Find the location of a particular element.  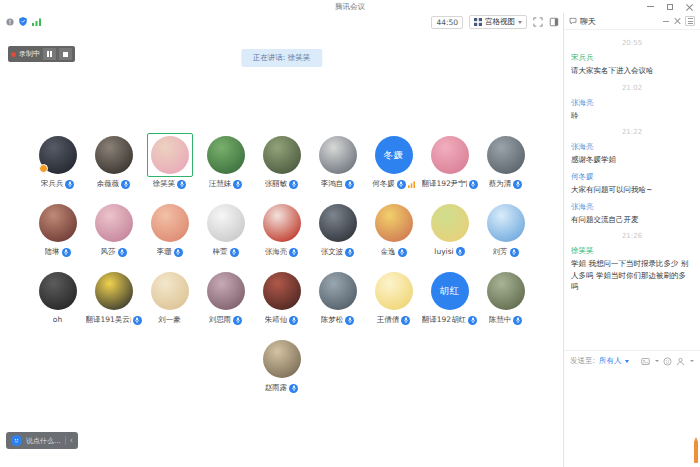

signal-icon is located at coordinates (36, 22).